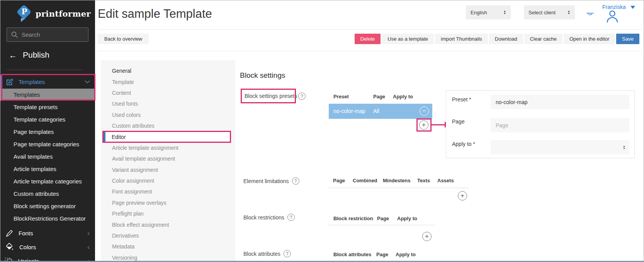 This screenshot has height=262, width=644. Describe the element at coordinates (542, 12) in the screenshot. I see `client-select-value: Select client` at that location.